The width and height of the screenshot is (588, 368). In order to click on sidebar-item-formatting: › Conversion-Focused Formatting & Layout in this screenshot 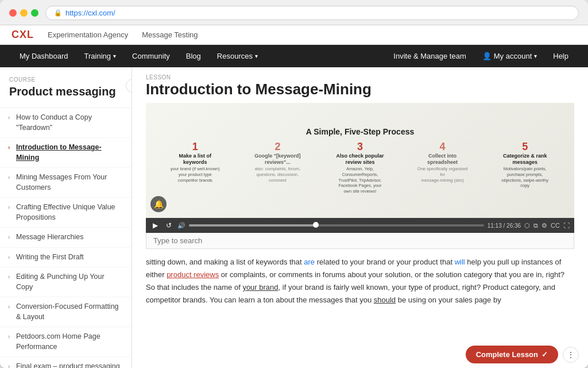, I will do `click(65, 312)`.